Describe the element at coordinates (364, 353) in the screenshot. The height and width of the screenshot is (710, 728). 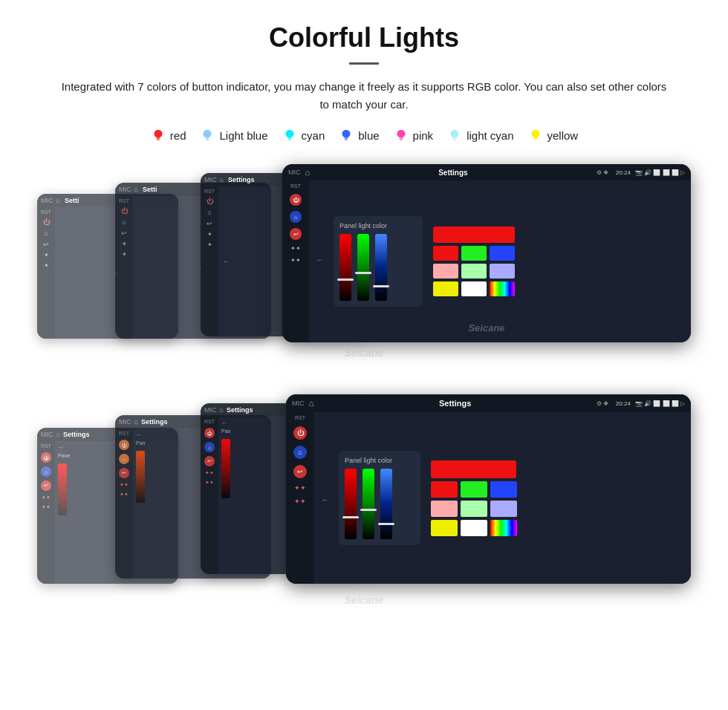
I see `seicane-watermark-top: Seicane` at that location.